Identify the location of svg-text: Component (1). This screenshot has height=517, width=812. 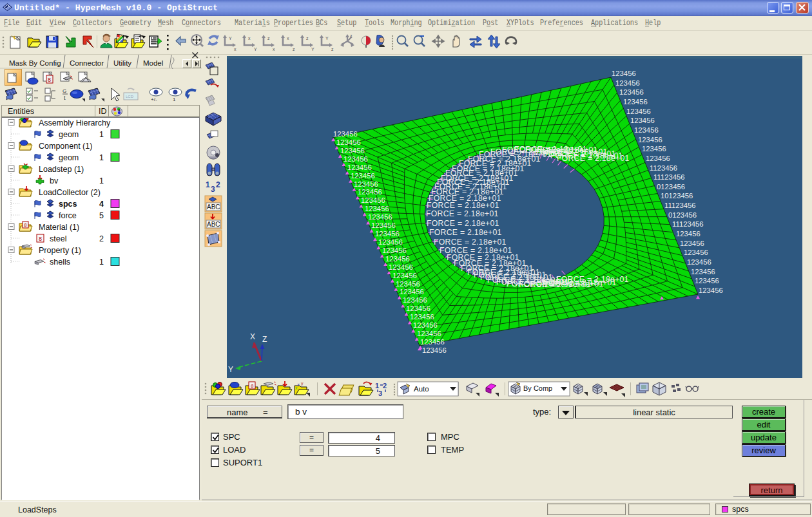
(66, 146).